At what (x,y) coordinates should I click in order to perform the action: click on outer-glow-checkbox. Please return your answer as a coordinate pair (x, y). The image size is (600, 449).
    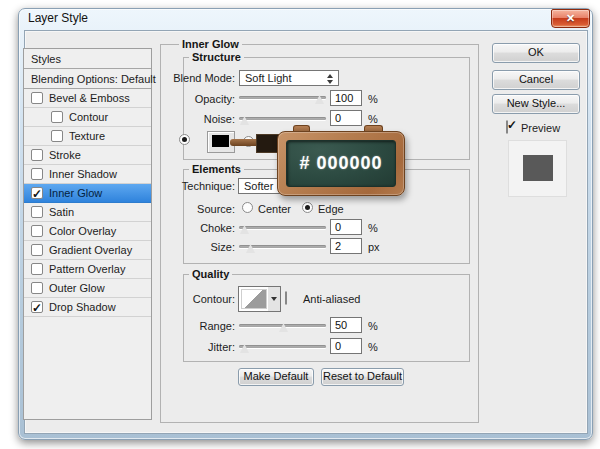
    Looking at the image, I should click on (37, 288).